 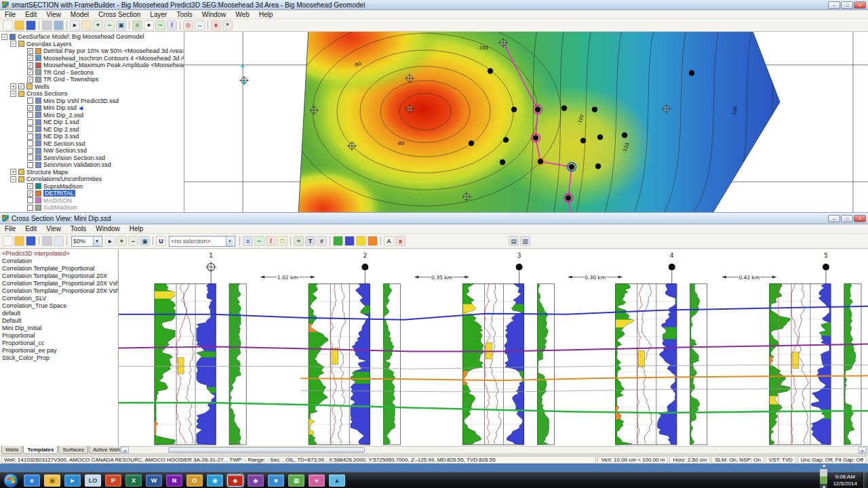 What do you see at coordinates (92, 179) in the screenshot?
I see `tree-item: −Correlations/Unconformities` at bounding box center [92, 179].